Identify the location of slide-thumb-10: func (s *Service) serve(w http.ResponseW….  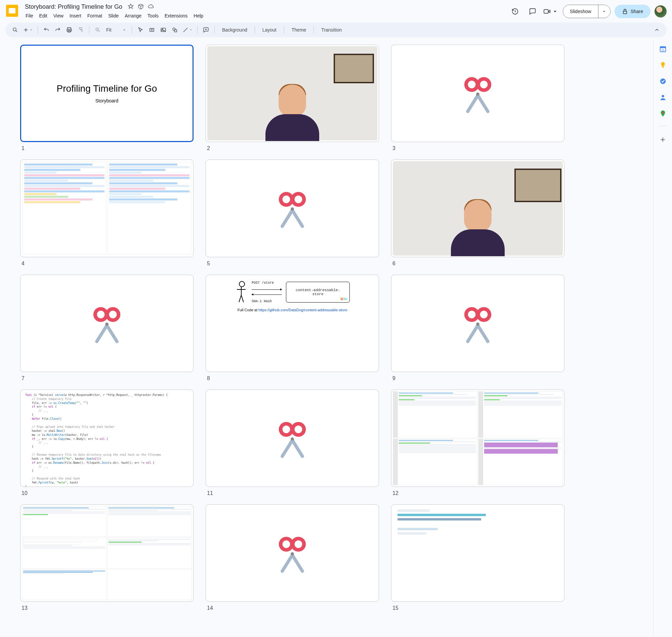
(107, 438).